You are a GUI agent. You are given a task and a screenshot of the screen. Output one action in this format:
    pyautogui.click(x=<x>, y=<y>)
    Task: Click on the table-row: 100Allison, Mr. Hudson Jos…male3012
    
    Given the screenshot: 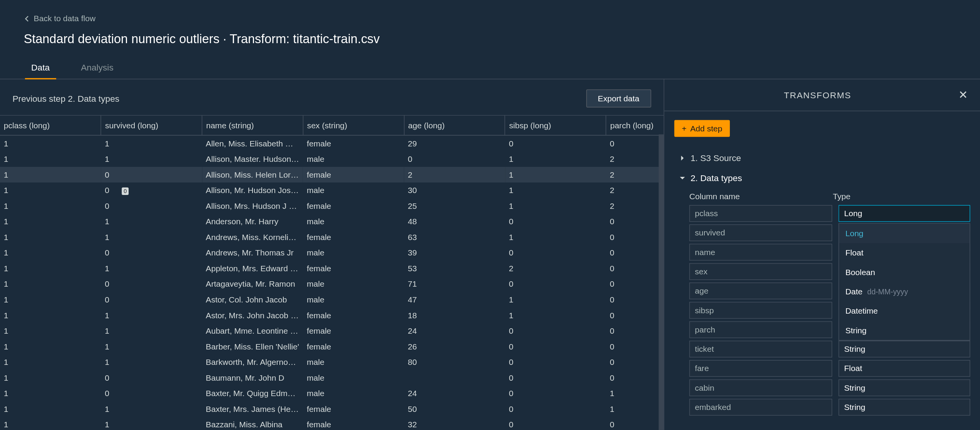 What is the action you would take?
    pyautogui.click(x=332, y=190)
    